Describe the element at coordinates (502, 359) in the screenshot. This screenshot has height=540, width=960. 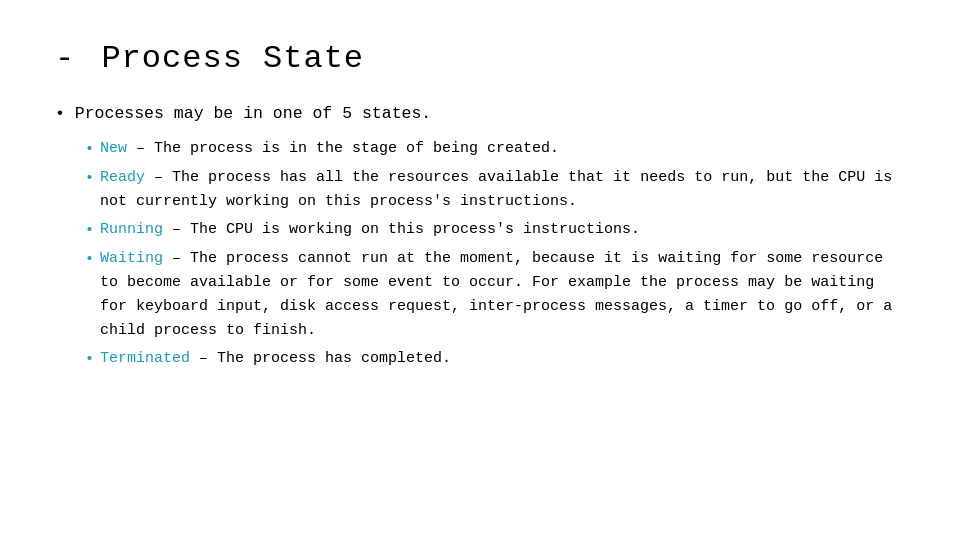
I see `bullet-terminated-content: Terminated – The process has completed.` at that location.